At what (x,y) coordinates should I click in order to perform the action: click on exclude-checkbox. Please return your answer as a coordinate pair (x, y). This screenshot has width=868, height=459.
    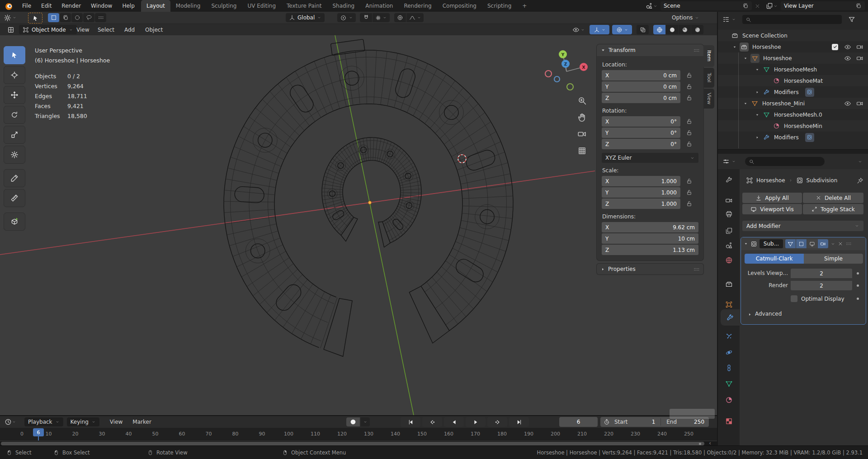
    Looking at the image, I should click on (835, 47).